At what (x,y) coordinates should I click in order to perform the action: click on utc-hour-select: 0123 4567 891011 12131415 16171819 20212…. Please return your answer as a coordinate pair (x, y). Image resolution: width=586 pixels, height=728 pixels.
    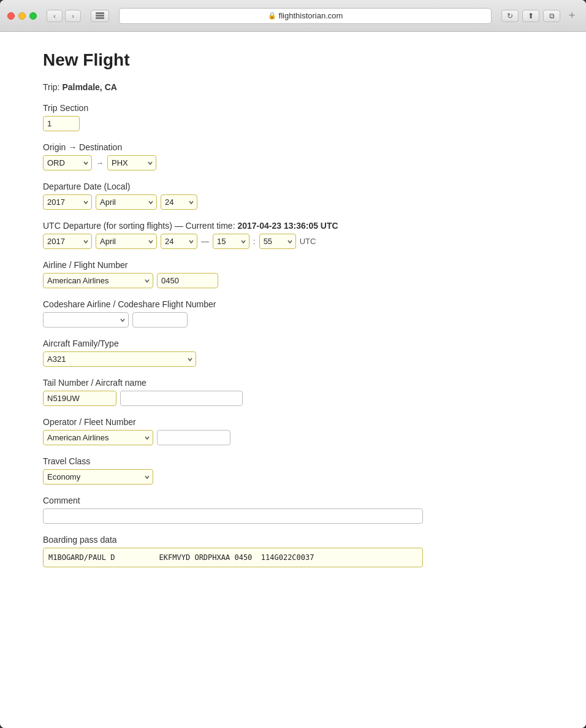
    Looking at the image, I should click on (231, 242).